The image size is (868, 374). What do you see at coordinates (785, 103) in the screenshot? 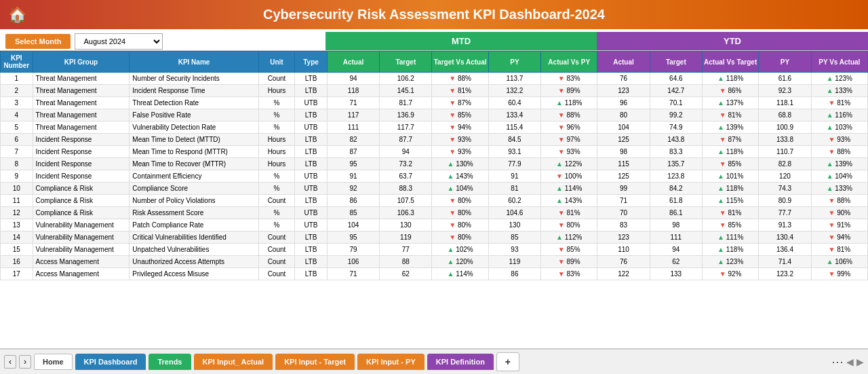
I see `cell-ytd-py: 118.1` at bounding box center [785, 103].